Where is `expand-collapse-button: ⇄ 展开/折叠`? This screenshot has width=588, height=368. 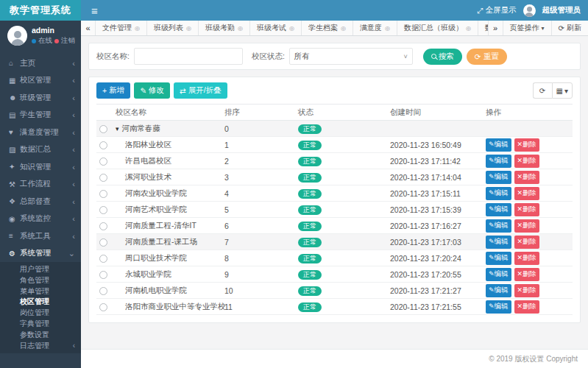
expand-collapse-button: ⇄ 展开/折叠 is located at coordinates (200, 91).